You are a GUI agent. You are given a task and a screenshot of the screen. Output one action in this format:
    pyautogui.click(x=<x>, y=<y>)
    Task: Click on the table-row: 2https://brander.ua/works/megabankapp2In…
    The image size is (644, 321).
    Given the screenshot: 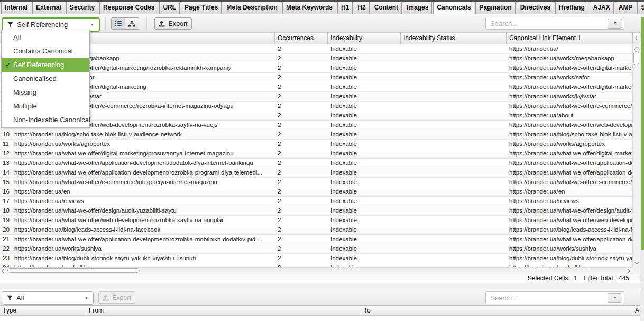 What is the action you would take?
    pyautogui.click(x=316, y=59)
    